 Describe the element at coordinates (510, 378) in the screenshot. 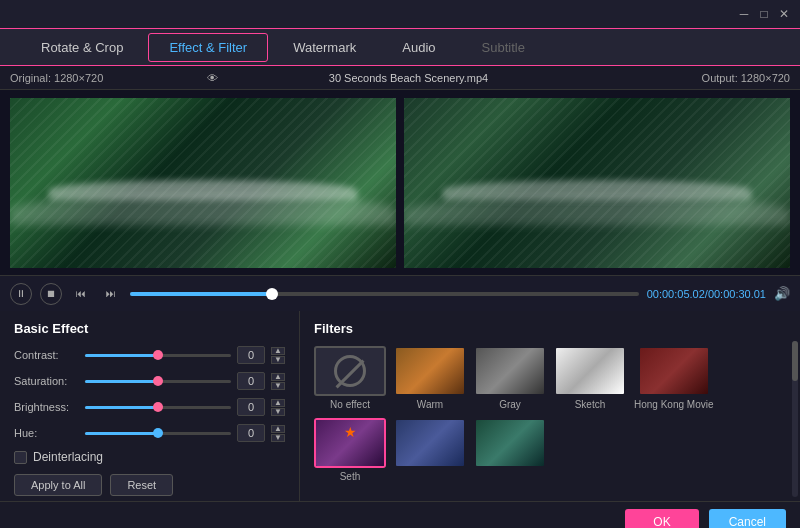

I see `filter-gray: Gray` at that location.